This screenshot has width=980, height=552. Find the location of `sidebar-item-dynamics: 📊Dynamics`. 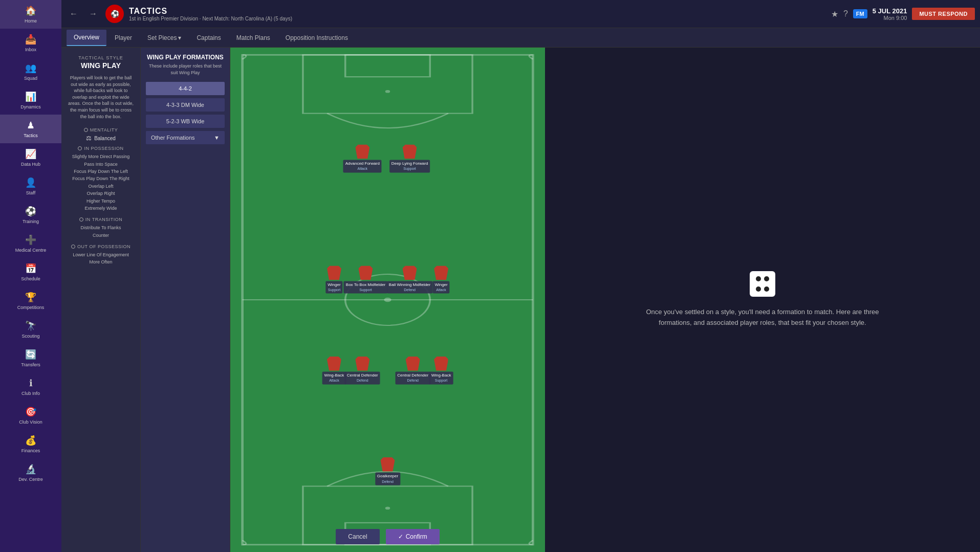

sidebar-item-dynamics: 📊Dynamics is located at coordinates (31, 100).